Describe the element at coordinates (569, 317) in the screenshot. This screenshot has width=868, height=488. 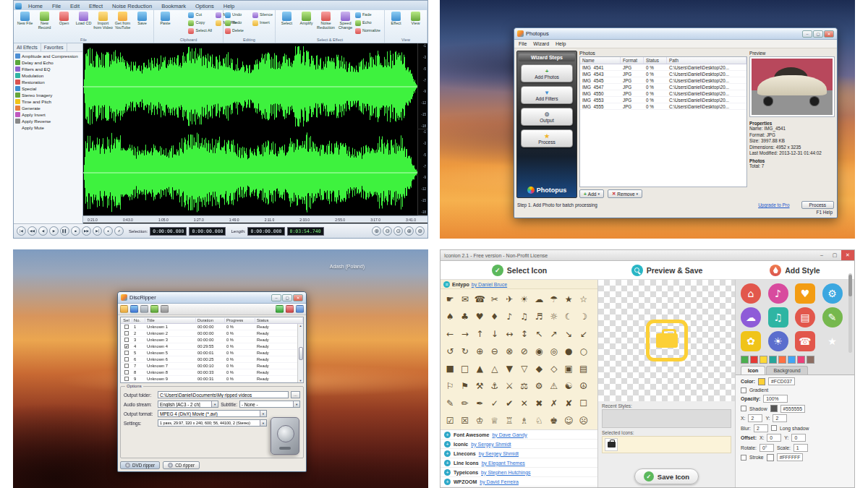
I see `entypo-icon: ☾` at that location.